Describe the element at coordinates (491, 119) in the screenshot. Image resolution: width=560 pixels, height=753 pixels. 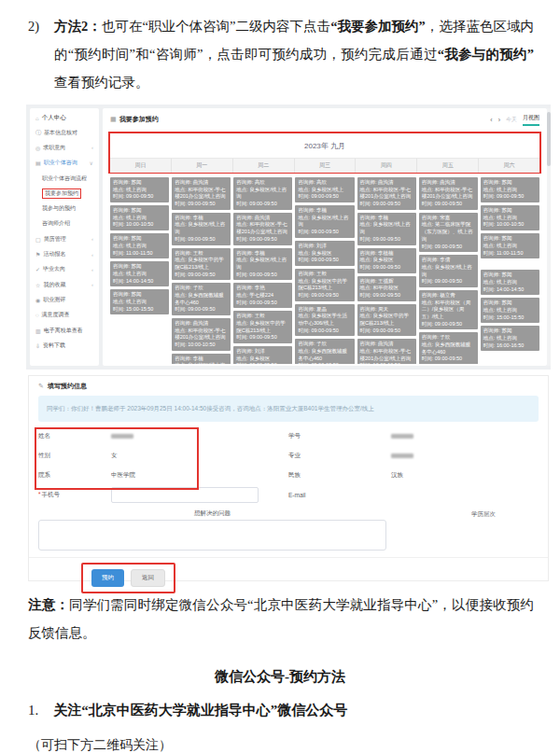
I see `prev-month-button: ‹` at that location.